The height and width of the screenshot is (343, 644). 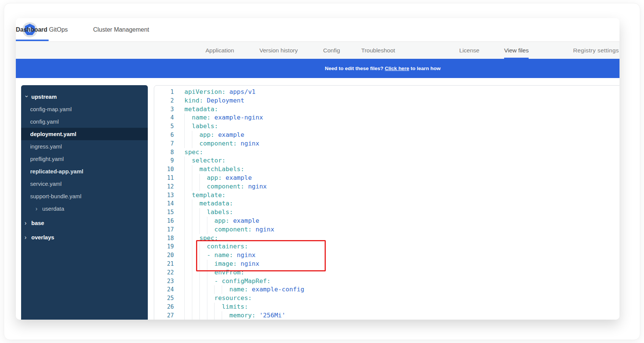 I want to click on code-content: limits:, so click(x=216, y=307).